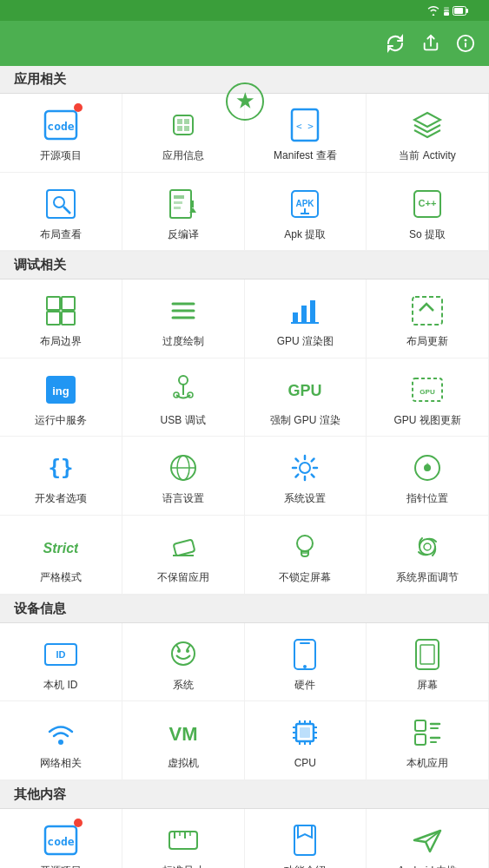 The height and width of the screenshot is (868, 489). What do you see at coordinates (61, 499) in the screenshot?
I see `label-dev-options: 开发者选项` at bounding box center [61, 499].